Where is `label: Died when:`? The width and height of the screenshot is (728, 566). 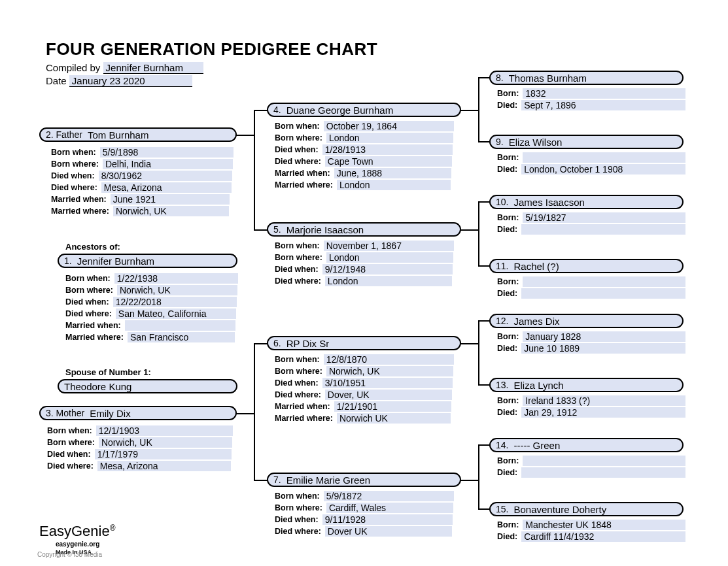 label: Died when: is located at coordinates (297, 520).